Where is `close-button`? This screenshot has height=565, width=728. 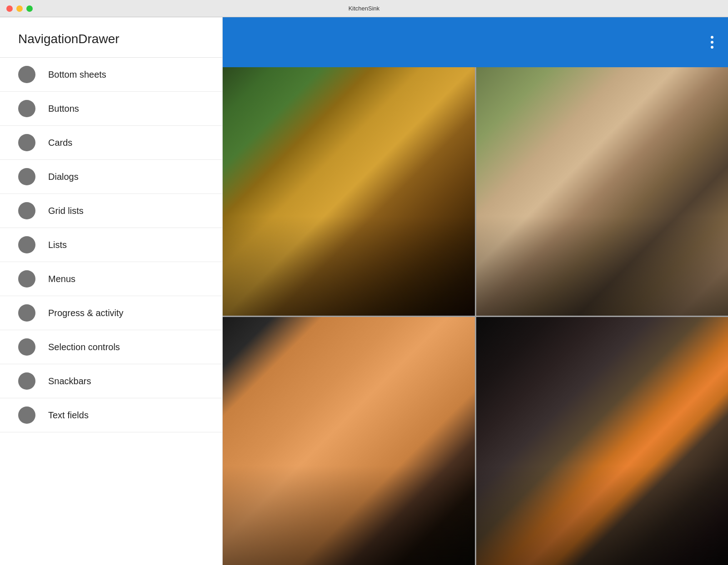
close-button is located at coordinates (10, 9).